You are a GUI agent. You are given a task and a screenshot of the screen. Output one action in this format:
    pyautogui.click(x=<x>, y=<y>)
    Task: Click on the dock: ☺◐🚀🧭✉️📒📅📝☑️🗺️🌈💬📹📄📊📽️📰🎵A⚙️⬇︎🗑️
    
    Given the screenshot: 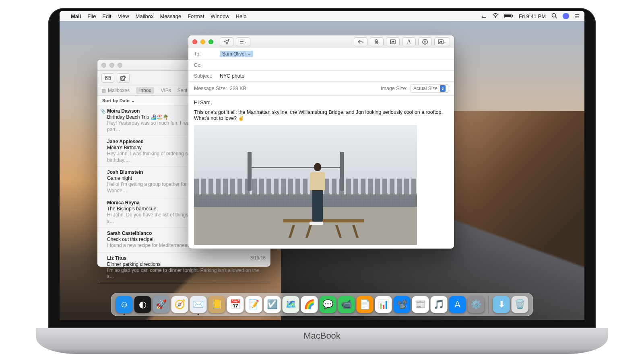 What is the action you would take?
    pyautogui.click(x=322, y=304)
    